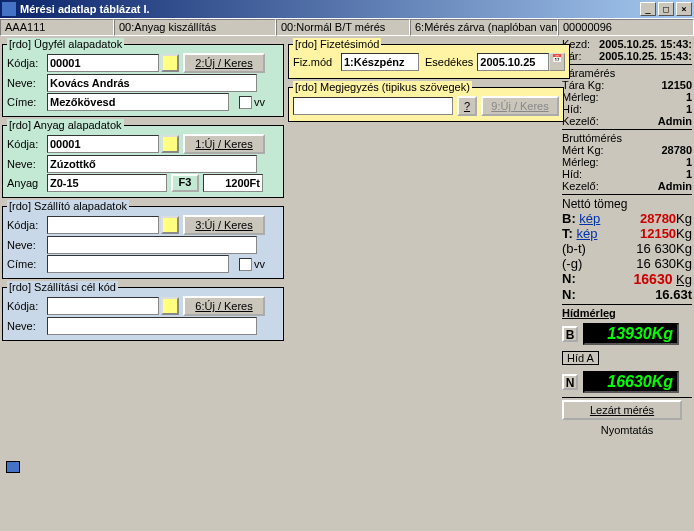 The width and height of the screenshot is (694, 531). What do you see at coordinates (138, 264) in the screenshot?
I see `carrier-addr-input` at bounding box center [138, 264].